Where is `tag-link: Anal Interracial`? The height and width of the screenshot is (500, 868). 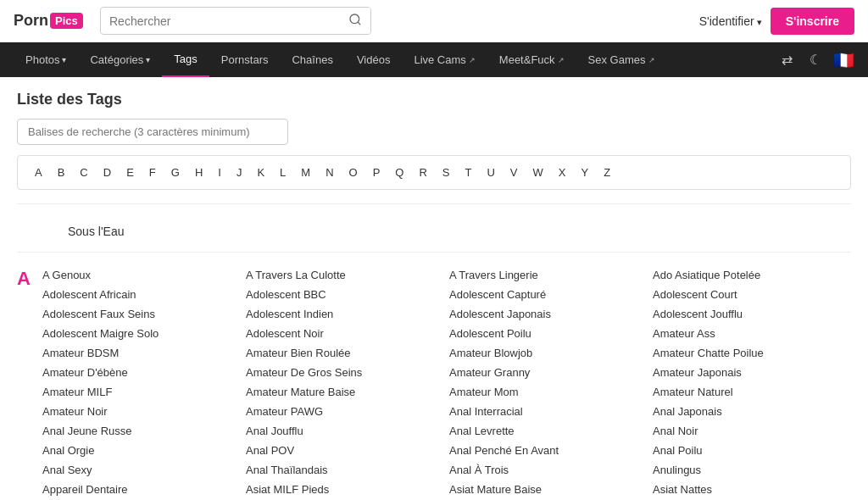 tag-link: Anal Interracial is located at coordinates (551, 412).